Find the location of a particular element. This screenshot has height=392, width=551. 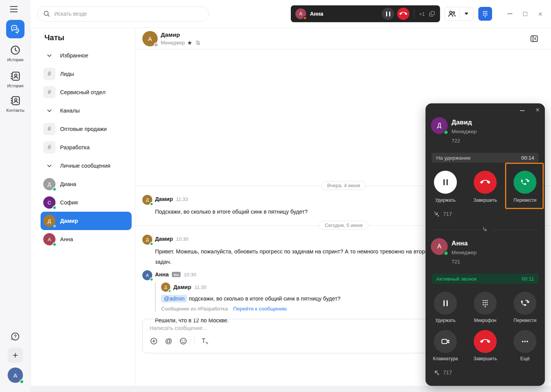

you-badge: вы is located at coordinates (176, 274).